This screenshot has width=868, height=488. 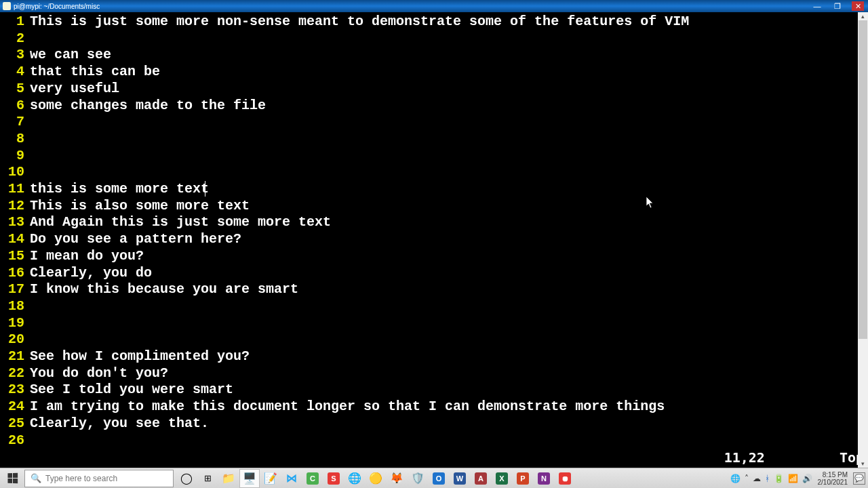 I want to click on taskbar-apps: ◯ ⊞ 📁 🖥️ 📝 ⋈ C S 🌐 🟡 🦊 🛡️ O W A X P N ⏺, so click(x=376, y=479).